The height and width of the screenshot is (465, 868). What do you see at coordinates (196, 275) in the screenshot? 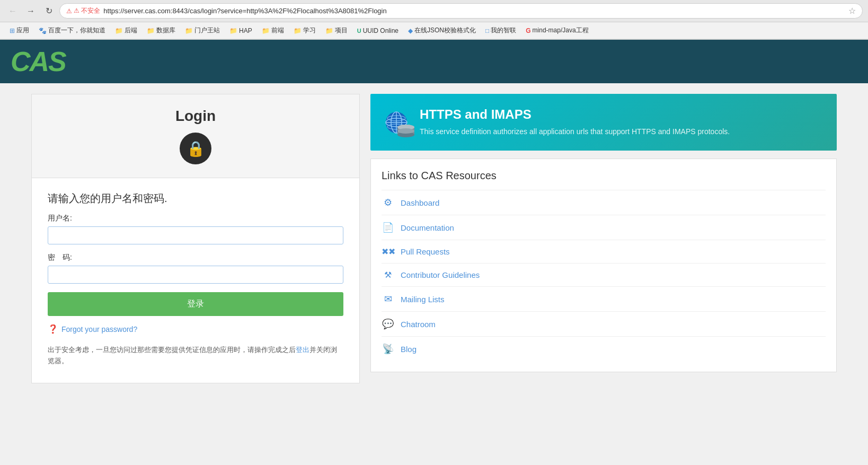
I see `password-input` at bounding box center [196, 275].